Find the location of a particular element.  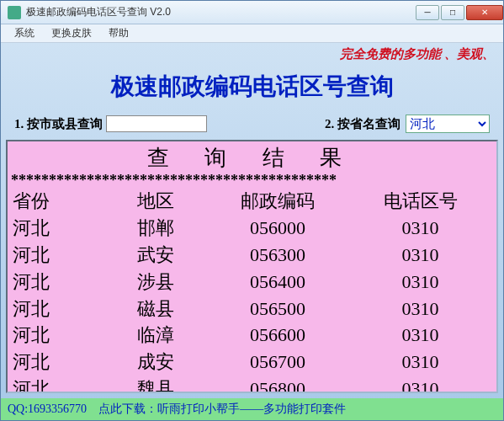

col-postcode: 邮政编码 is located at coordinates (278, 201).